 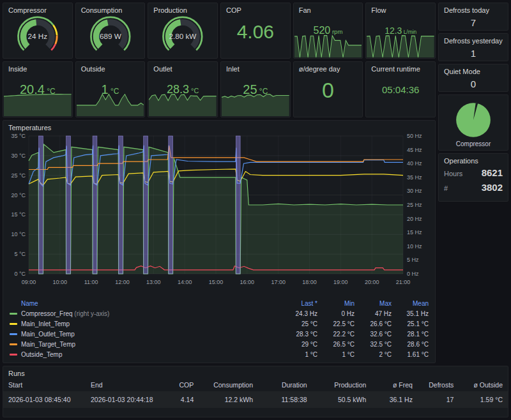 I want to click on sparkline-area, so click(x=38, y=105).